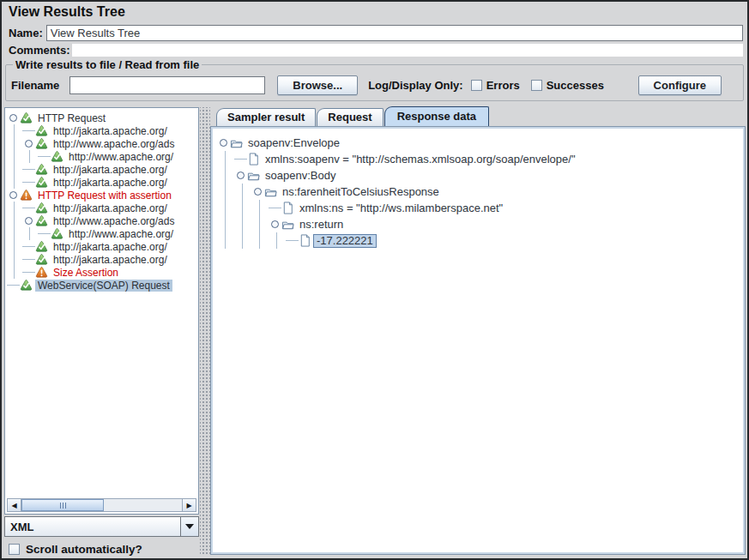 This screenshot has width=749, height=560. Describe the element at coordinates (39, 50) in the screenshot. I see `comments-label: Comments:` at that location.